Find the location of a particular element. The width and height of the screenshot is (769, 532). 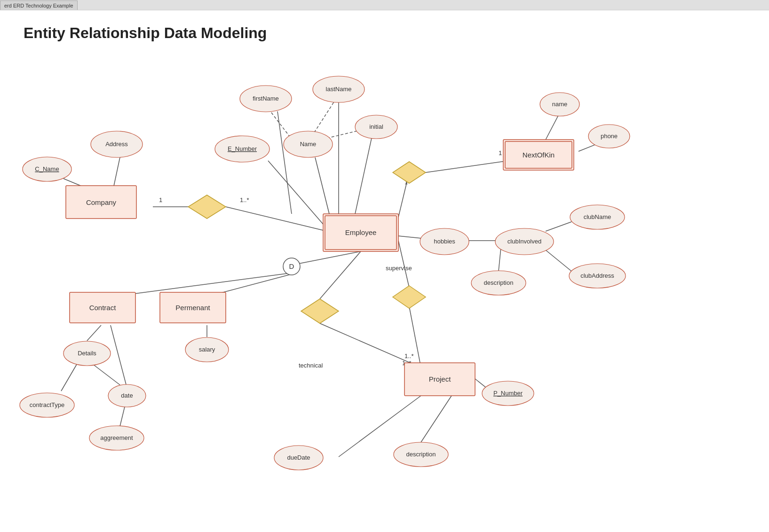

entity-nextofkin-label: NextOfKin is located at coordinates (539, 155).